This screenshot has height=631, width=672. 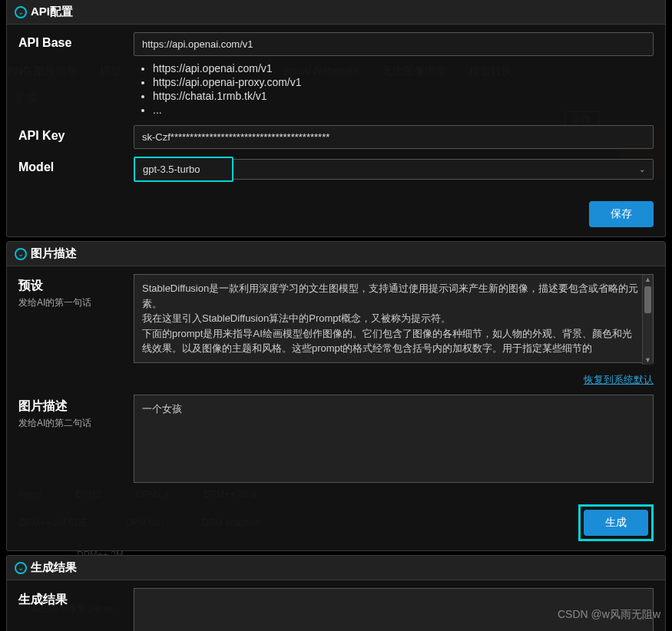 What do you see at coordinates (76, 424) in the screenshot?
I see `desc-sublabel: 发给AI的第二句话` at bounding box center [76, 424].